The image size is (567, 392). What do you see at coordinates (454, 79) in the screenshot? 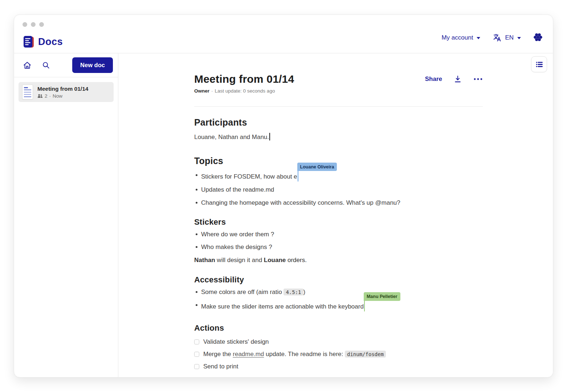
I see `document-actions: Share` at bounding box center [454, 79].